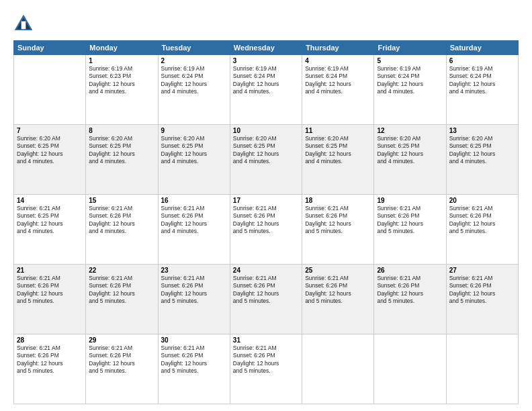  What do you see at coordinates (482, 230) in the screenshot?
I see `calendar-cell: 20Sunrise: 6:21 AM Sunset: 6:26 PM Dayli…` at bounding box center [482, 230].